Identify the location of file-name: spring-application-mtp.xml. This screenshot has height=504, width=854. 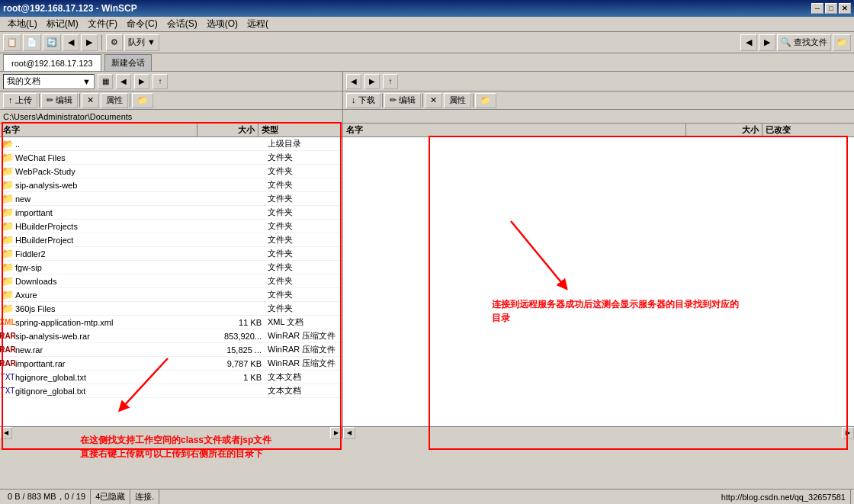
(113, 323).